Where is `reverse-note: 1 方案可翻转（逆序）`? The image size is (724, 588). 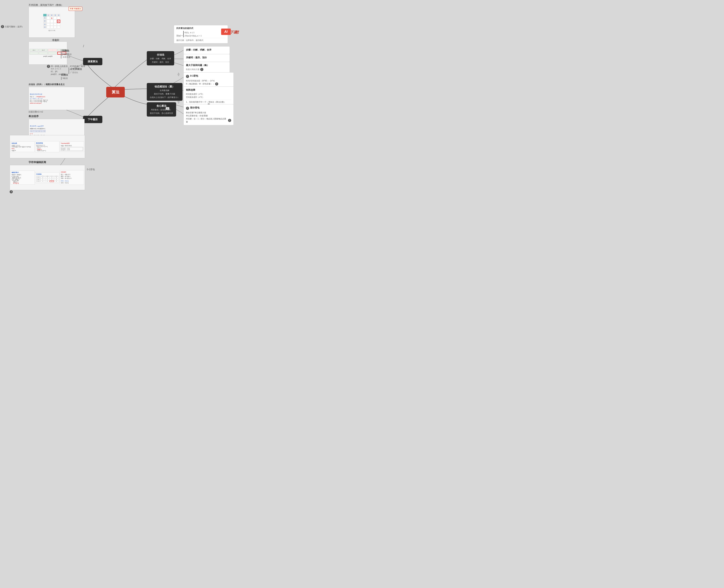
reverse-note: 1 方案可翻转（逆序） is located at coordinates (13, 26).